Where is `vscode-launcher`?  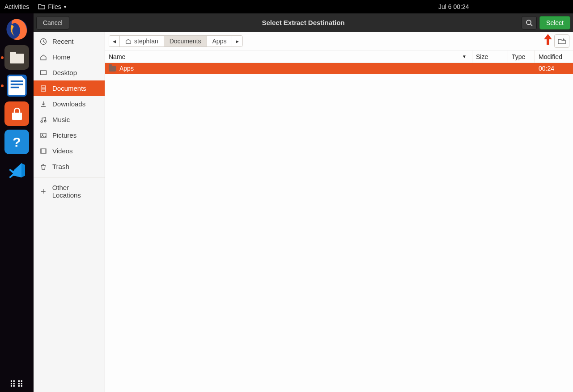 vscode-launcher is located at coordinates (17, 170).